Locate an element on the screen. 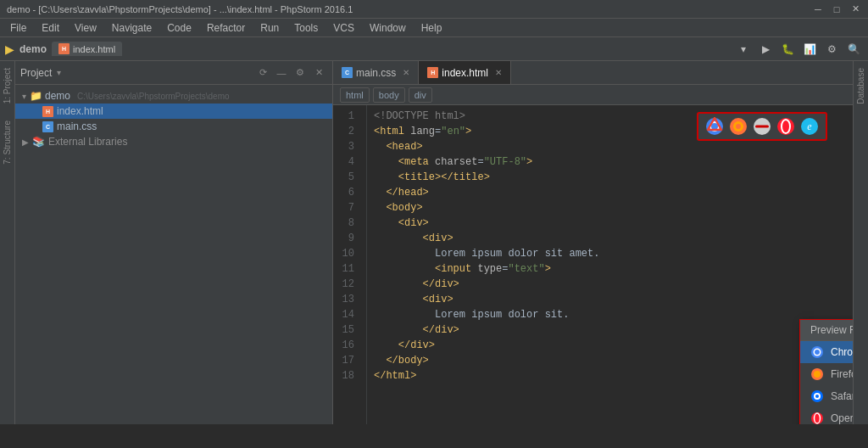 Image resolution: width=868 pixels, height=448 pixels. opera-label: Opera is located at coordinates (842, 418).